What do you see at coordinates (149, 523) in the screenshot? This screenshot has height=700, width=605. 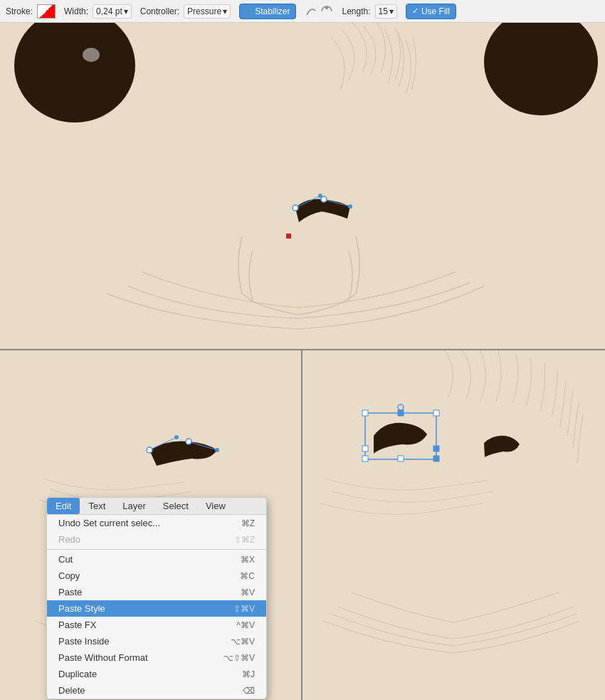 I see `menu-undo-label: Undo Set current selec...` at bounding box center [149, 523].